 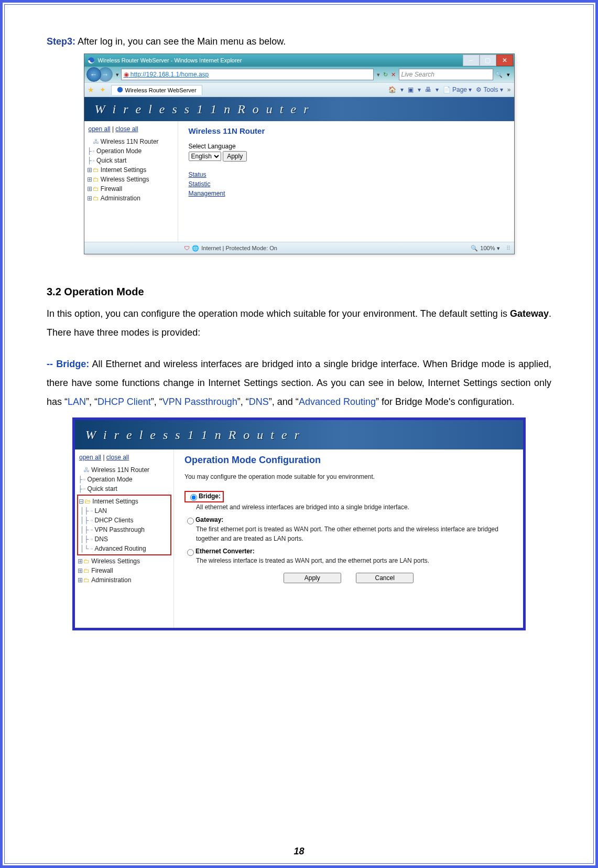 What do you see at coordinates (204, 497) in the screenshot?
I see `option-bridge-highlight: Bridge:` at bounding box center [204, 497].